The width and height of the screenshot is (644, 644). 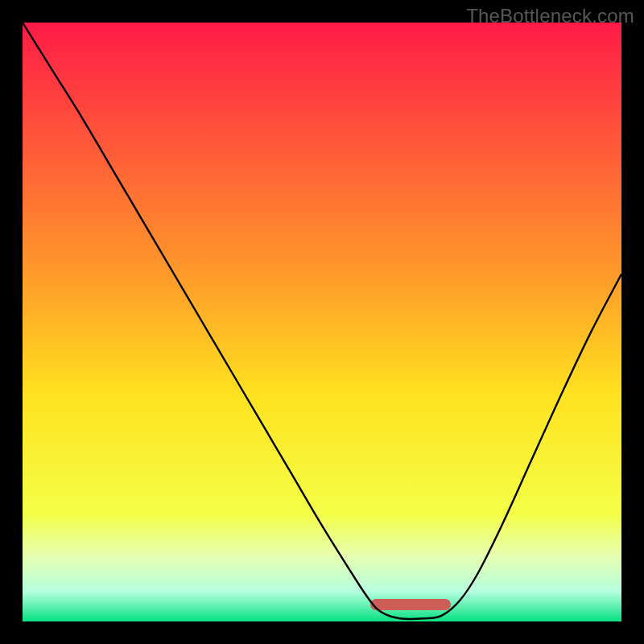 I want to click on watermark-label: TheBottleneck.com, so click(x=551, y=16).